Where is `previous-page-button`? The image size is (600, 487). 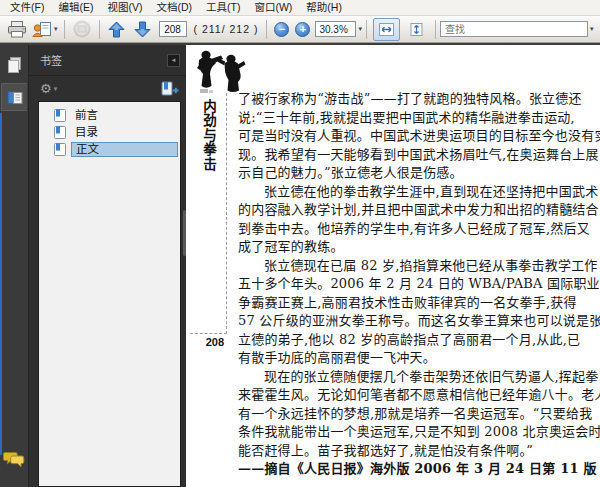 previous-page-button is located at coordinates (117, 29).